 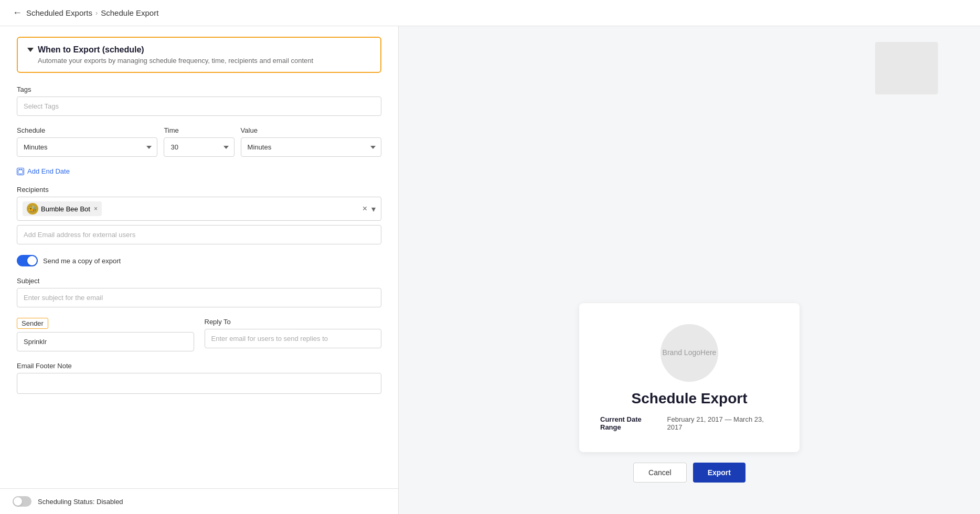 I want to click on preview-card: Brand Logo Here Schedule Export Current …, so click(x=689, y=378).